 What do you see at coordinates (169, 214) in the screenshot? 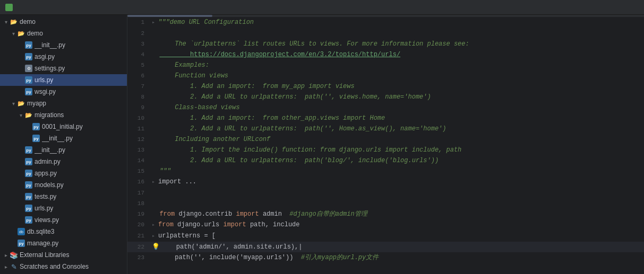
I see `token: from` at bounding box center [169, 214].